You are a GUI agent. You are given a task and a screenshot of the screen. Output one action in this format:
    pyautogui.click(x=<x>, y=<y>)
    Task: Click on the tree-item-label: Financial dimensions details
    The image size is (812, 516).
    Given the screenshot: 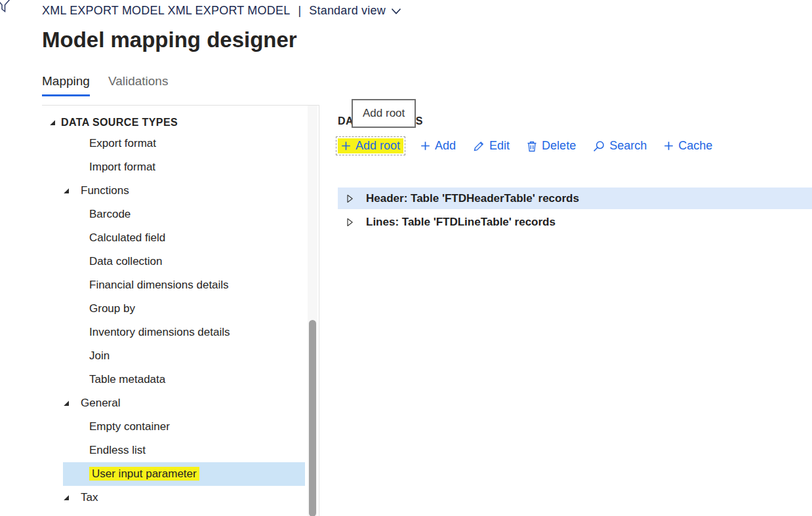 What is the action you would take?
    pyautogui.click(x=159, y=285)
    